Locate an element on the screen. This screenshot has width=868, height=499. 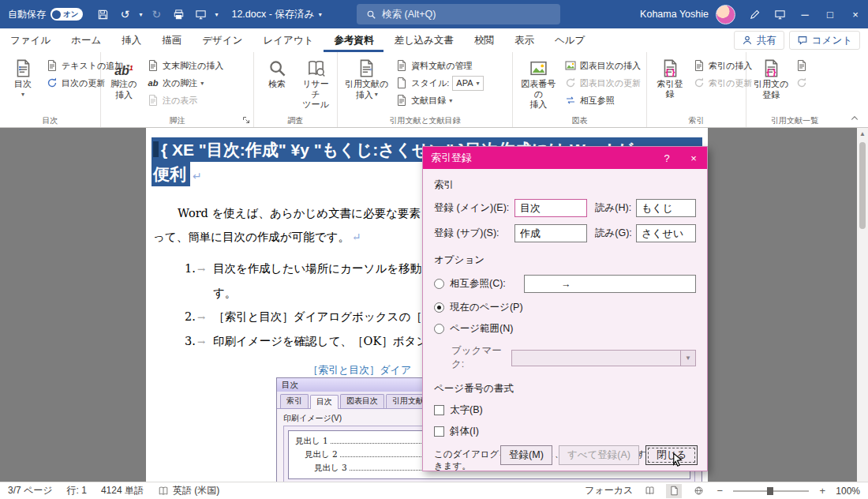
group-label-toa: 引用文献一覧 is located at coordinates (795, 121).